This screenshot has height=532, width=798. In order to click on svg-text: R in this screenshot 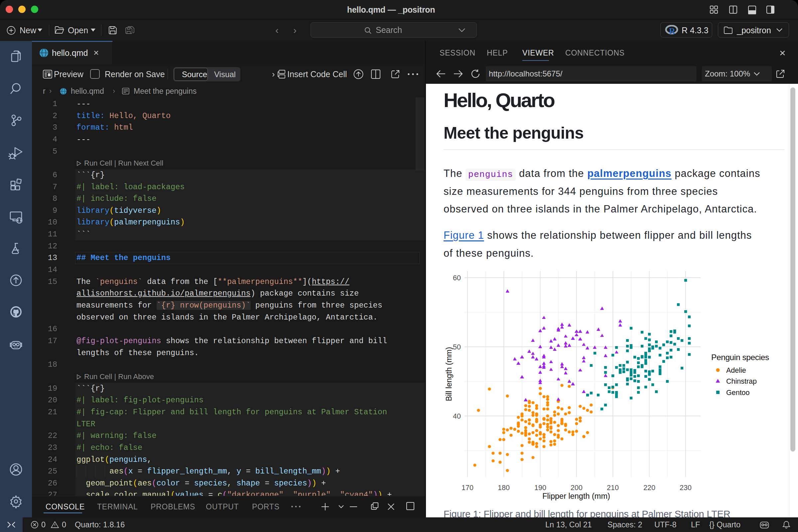, I will do `click(672, 31)`.